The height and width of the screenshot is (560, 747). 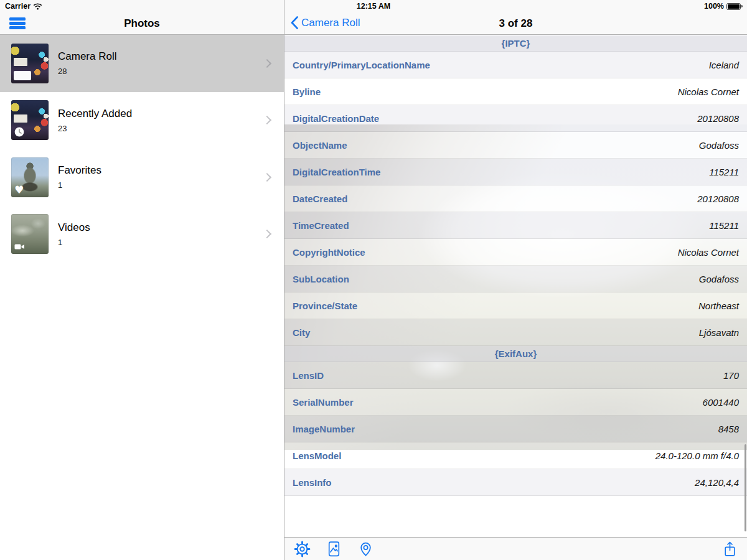 I want to click on metadata-key: Province/State, so click(x=325, y=306).